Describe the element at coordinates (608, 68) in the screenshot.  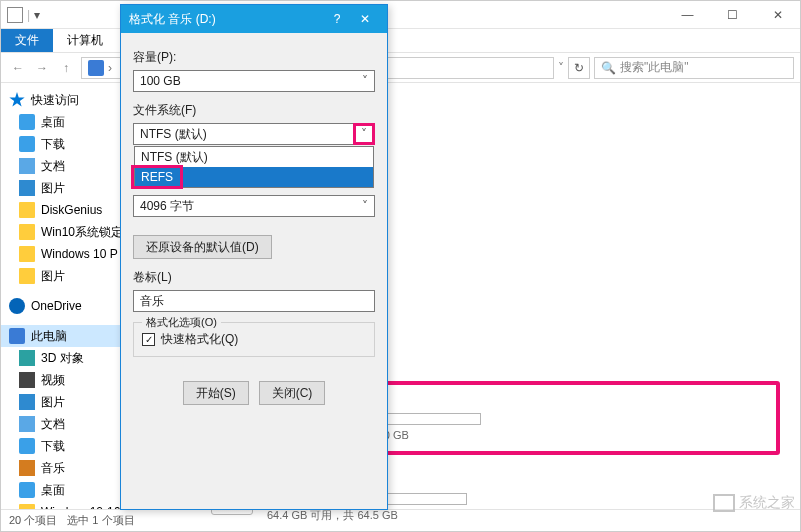
I see `search-icon: 🔍` at that location.